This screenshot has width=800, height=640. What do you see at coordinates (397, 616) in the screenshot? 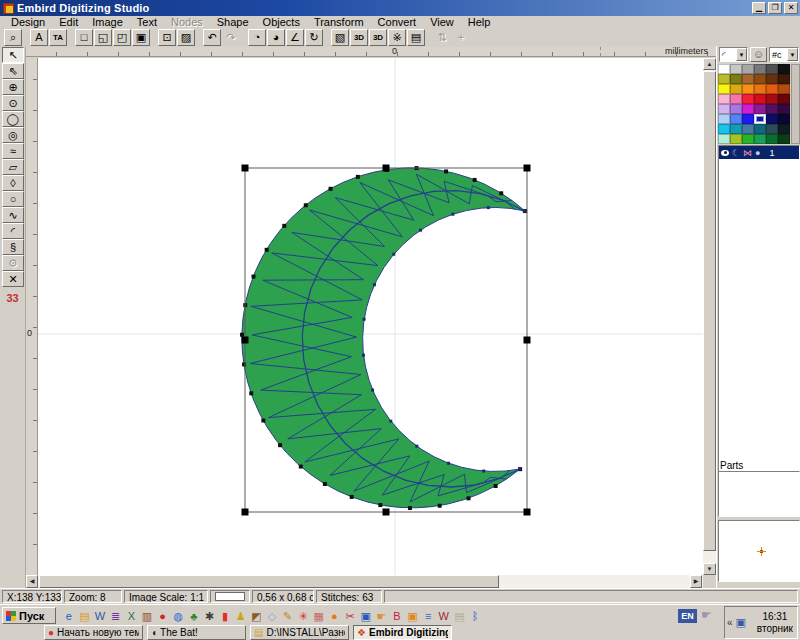
I see `quick-launch-icon-22: B` at bounding box center [397, 616].